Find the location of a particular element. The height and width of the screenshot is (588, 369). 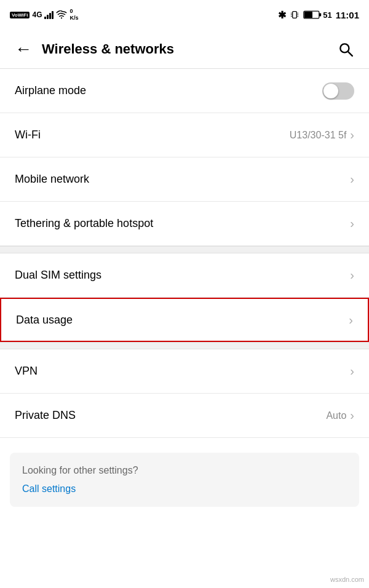

signal-4g: 4G is located at coordinates (37, 15).